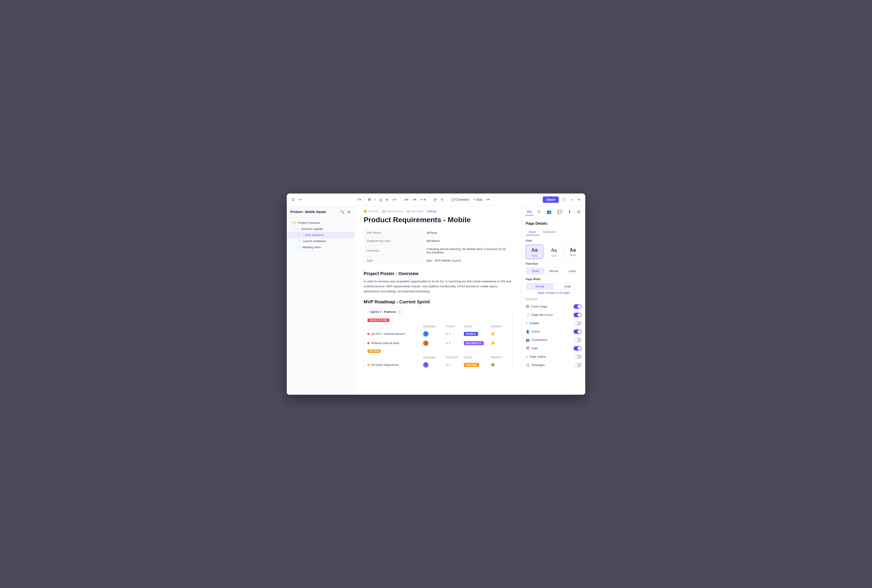 The image size is (872, 588). Describe the element at coordinates (551, 200) in the screenshot. I see `share-button: Share` at that location.